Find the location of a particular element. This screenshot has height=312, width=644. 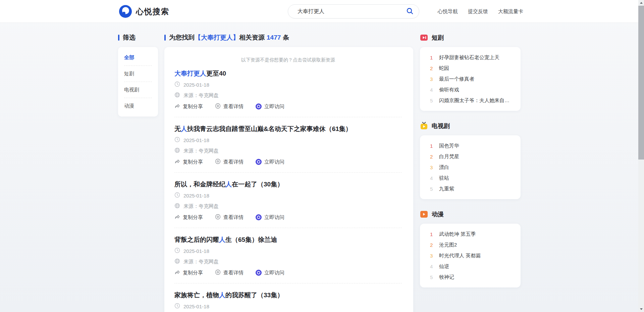

rank-item: 1武动乾坤 第五季 is located at coordinates (472, 234).